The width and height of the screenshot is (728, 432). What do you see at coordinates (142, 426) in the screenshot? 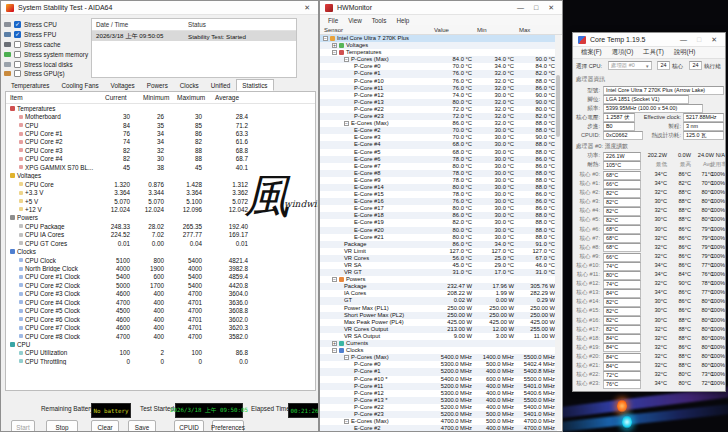
I see `save-button: Save` at bounding box center [142, 426].